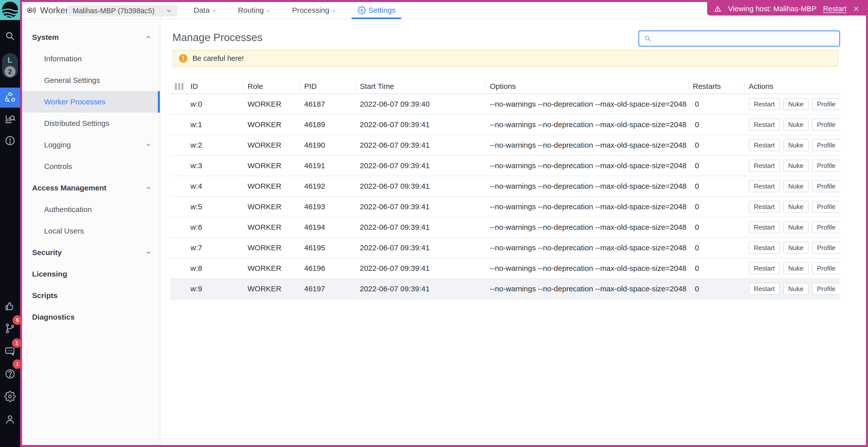 The width and height of the screenshot is (868, 447). I want to click on sidebar-item-label: Diagnostics, so click(53, 317).